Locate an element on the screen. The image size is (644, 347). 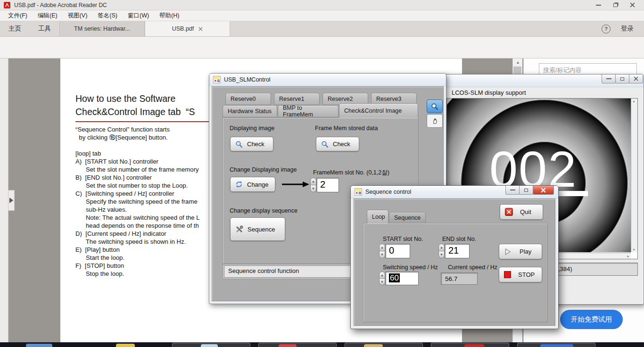
pdf-heading-line2: Check&Control Image tab “S is located at coordinates (153, 112).